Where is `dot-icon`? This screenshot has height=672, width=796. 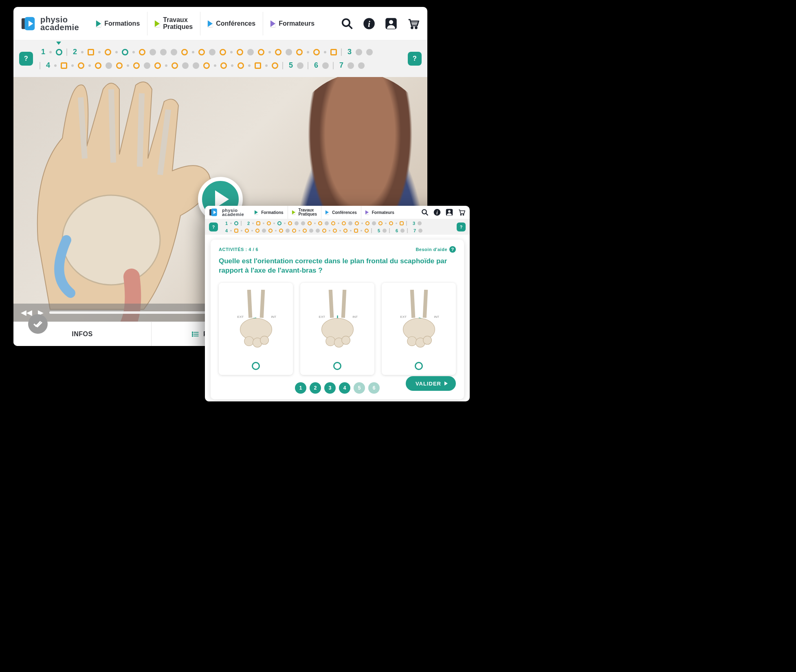
dot-icon is located at coordinates (51, 52).